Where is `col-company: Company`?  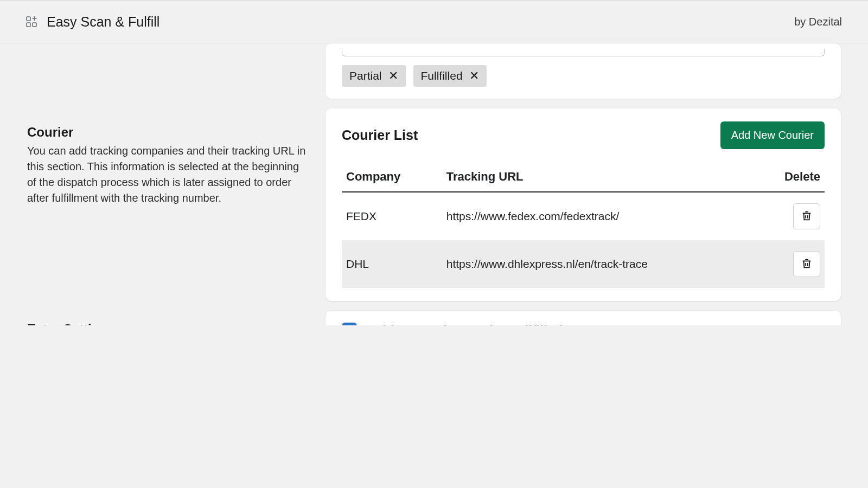 col-company: Company is located at coordinates (392, 178).